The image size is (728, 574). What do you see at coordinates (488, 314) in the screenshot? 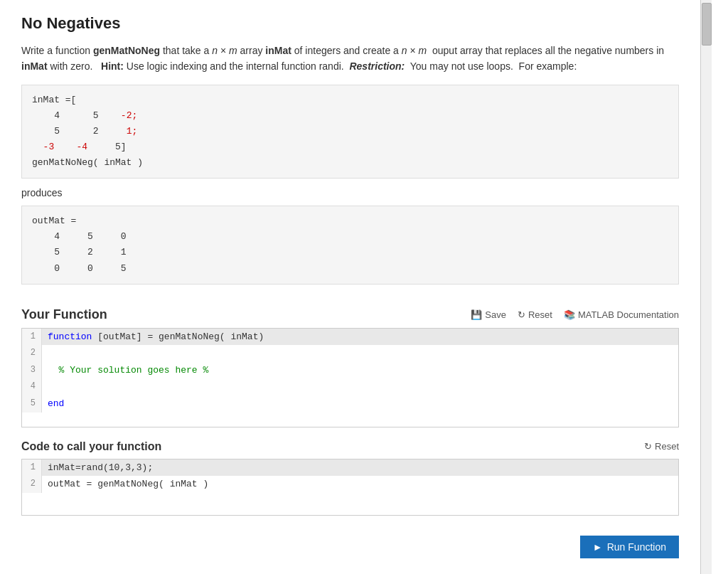
I see `save-button: 💾 Save` at bounding box center [488, 314].